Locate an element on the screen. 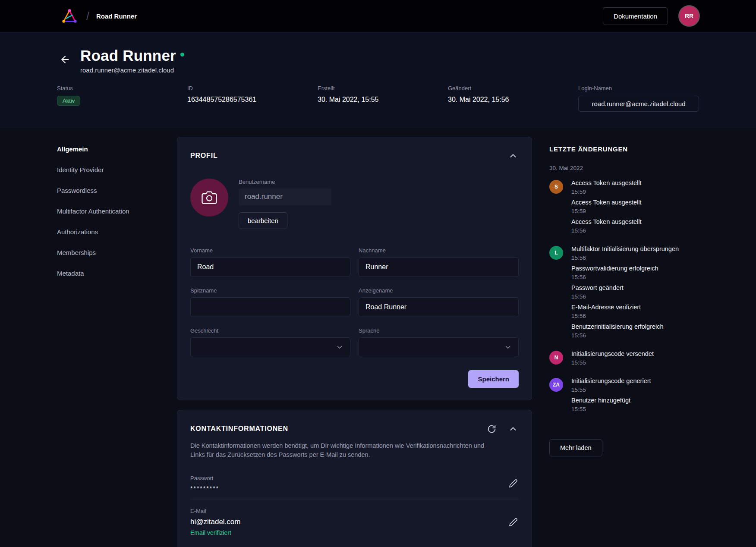  id-column: ID 163448575286575361 is located at coordinates (252, 98).